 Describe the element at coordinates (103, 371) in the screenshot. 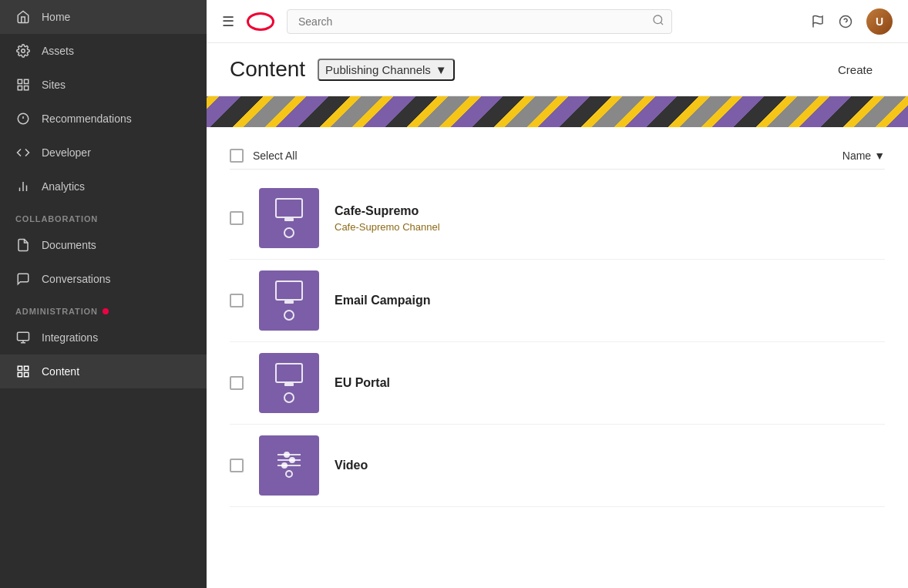

I see `sidebar-item-content: Content` at that location.